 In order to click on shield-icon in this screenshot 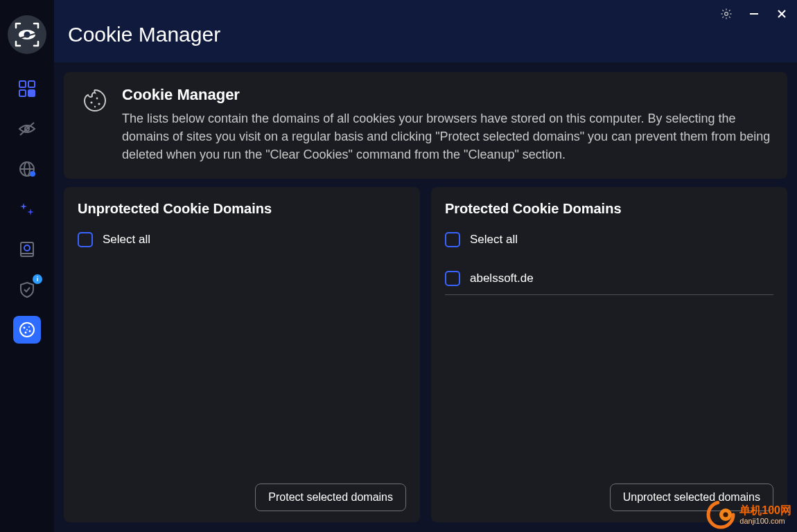, I will do `click(27, 290)`.